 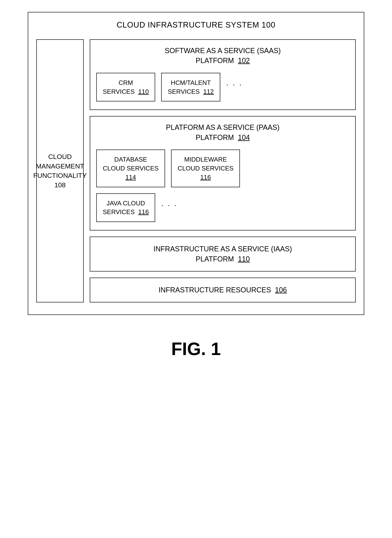 I want to click on saas-title-line1: SOFTWARE AS A SERVICE (SAAS), so click(x=223, y=51).